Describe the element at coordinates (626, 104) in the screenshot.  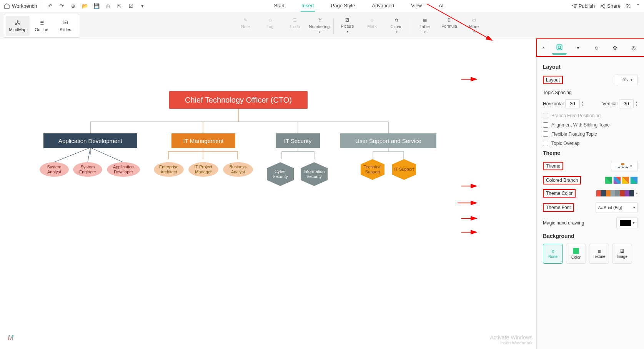
I see `vertical-input` at that location.